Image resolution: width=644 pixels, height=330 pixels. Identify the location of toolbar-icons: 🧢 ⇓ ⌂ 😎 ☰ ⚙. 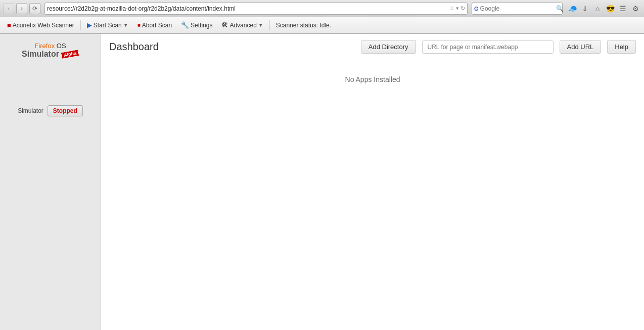
(604, 9).